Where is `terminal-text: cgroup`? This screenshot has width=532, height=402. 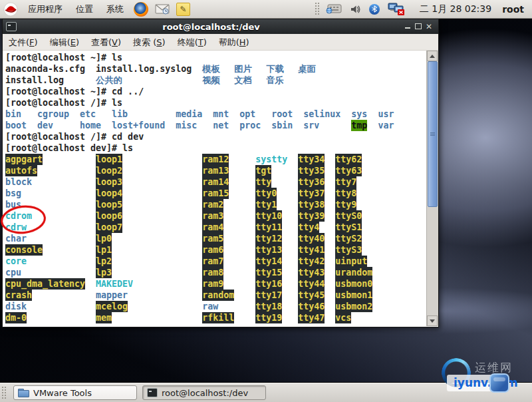
terminal-text: cgroup is located at coordinates (53, 114).